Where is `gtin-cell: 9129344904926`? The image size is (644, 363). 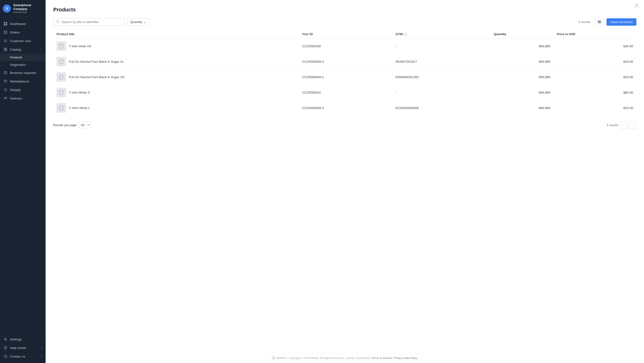 gtin-cell: 9129344904926 is located at coordinates (441, 108).